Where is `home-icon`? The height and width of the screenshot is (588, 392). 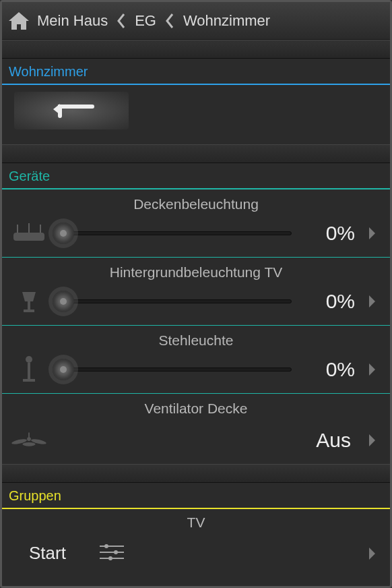
home-icon is located at coordinates (19, 21).